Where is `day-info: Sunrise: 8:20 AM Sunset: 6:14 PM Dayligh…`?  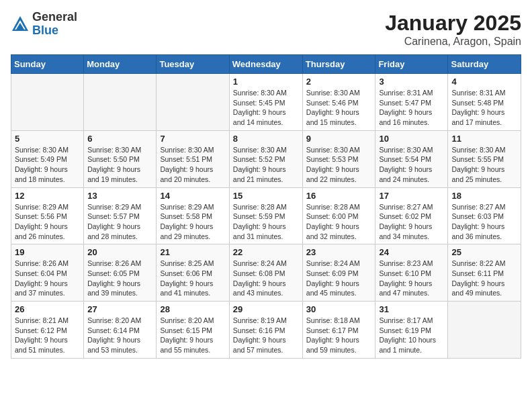 day-info: Sunrise: 8:20 AM Sunset: 6:14 PM Dayligh… is located at coordinates (120, 336).